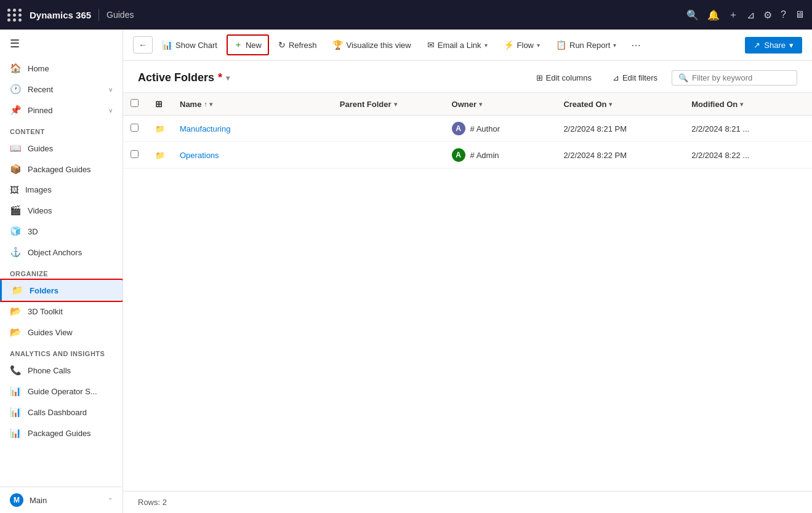  What do you see at coordinates (252, 105) in the screenshot?
I see `col-header-name: Name ↑ ▾` at bounding box center [252, 105].